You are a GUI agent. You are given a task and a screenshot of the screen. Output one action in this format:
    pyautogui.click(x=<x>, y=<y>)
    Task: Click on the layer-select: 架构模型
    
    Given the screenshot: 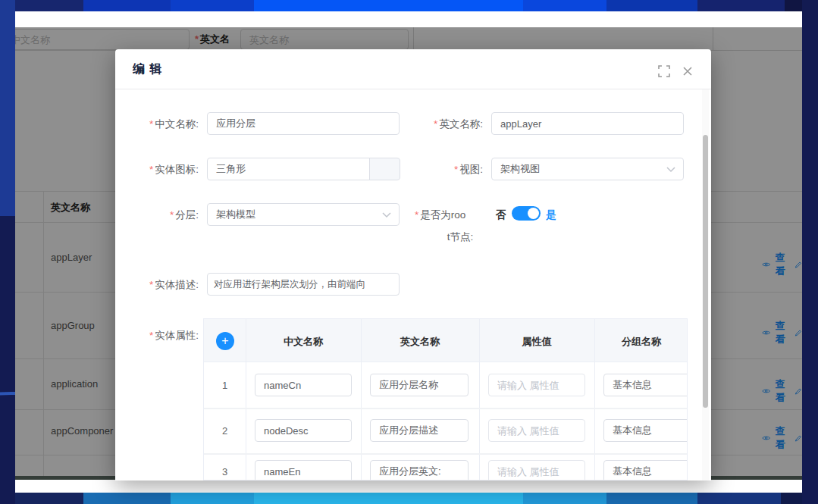 What is the action you would take?
    pyautogui.click(x=303, y=214)
    